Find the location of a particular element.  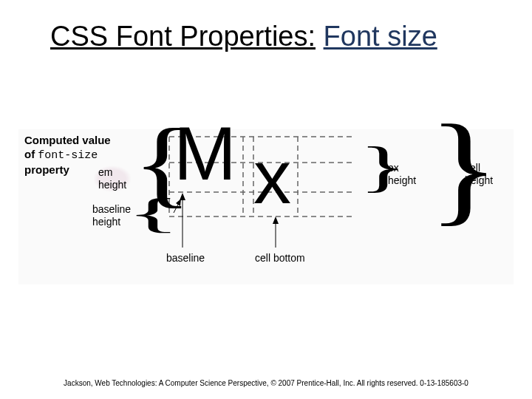

ex-height-text: exheight is located at coordinates (402, 174).